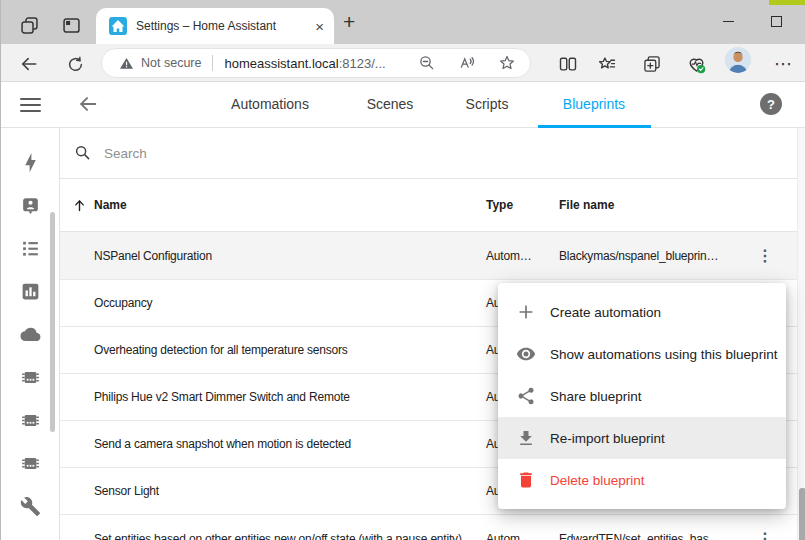 This screenshot has height=540, width=805. I want to click on history-chart-icon, so click(30, 292).